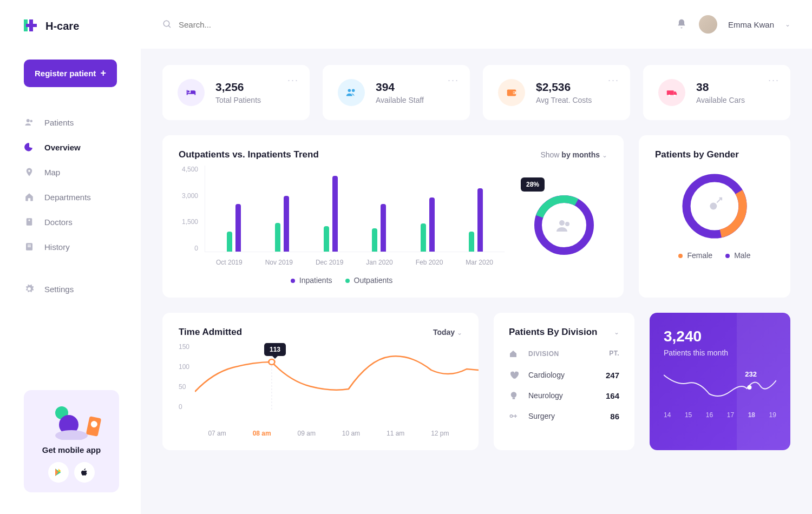 The width and height of the screenshot is (812, 514). I want to click on search-field, so click(414, 24).